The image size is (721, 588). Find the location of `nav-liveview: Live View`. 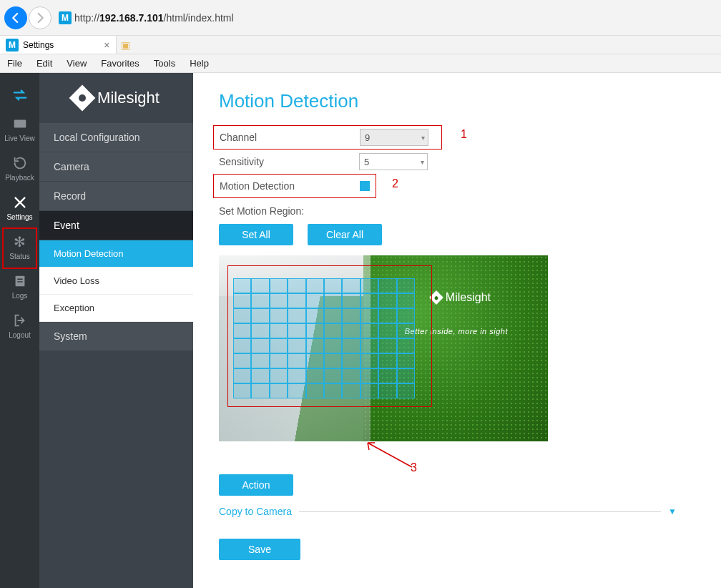

nav-liveview: Live View is located at coordinates (20, 129).